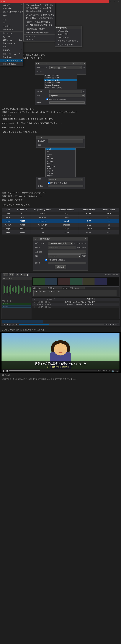  What do you see at coordinates (12, 54) in the screenshot?
I see `menu-15frames: 前後15フレームCtrl+J` at bounding box center [12, 54].